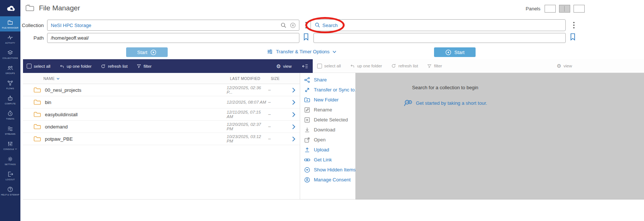 This screenshot has width=644, height=221. Describe the element at coordinates (103, 66) in the screenshot. I see `refresh-icon` at that location.